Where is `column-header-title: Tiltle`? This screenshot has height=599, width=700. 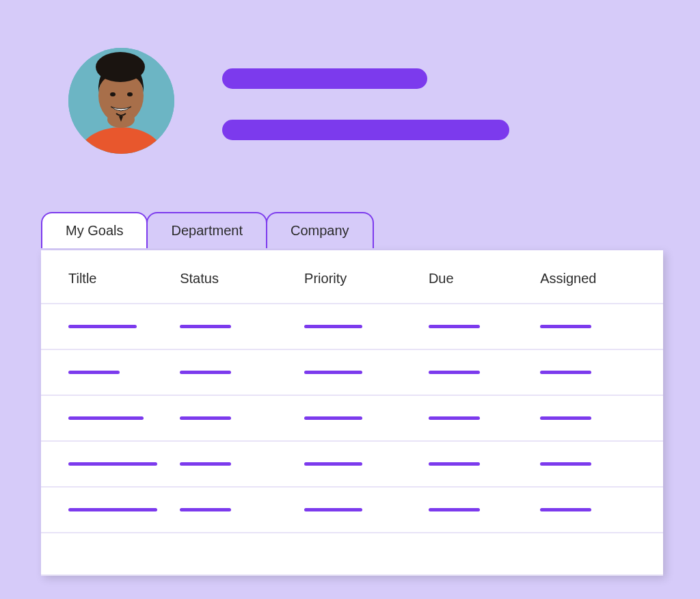
column-header-title: Tiltle is located at coordinates (124, 279).